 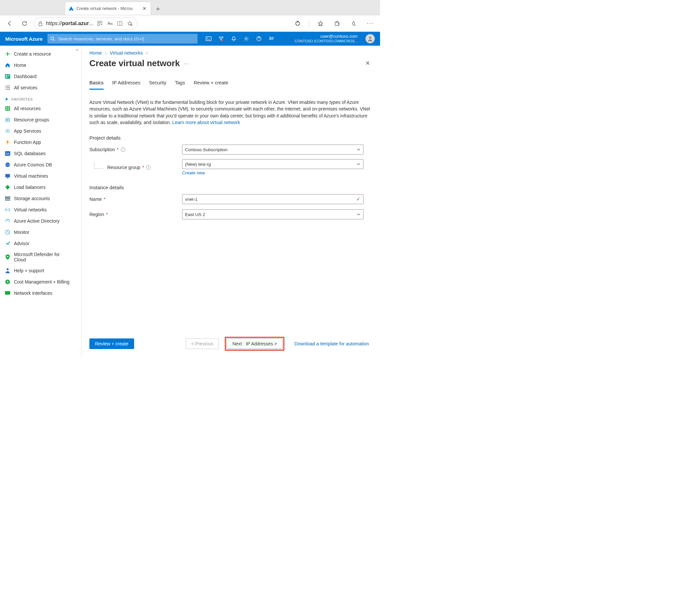 What do you see at coordinates (326, 39) in the screenshot?
I see `user-account: user@contoso.com CONTOSO (CONTOSO.ONMICR…` at bounding box center [326, 39].